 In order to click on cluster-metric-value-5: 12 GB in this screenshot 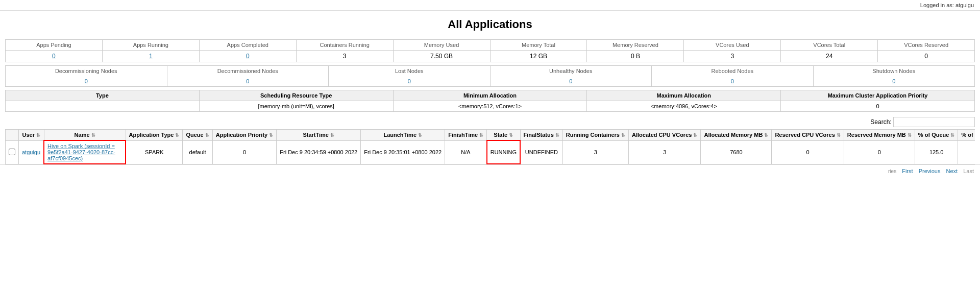, I will do `click(539, 56)`.